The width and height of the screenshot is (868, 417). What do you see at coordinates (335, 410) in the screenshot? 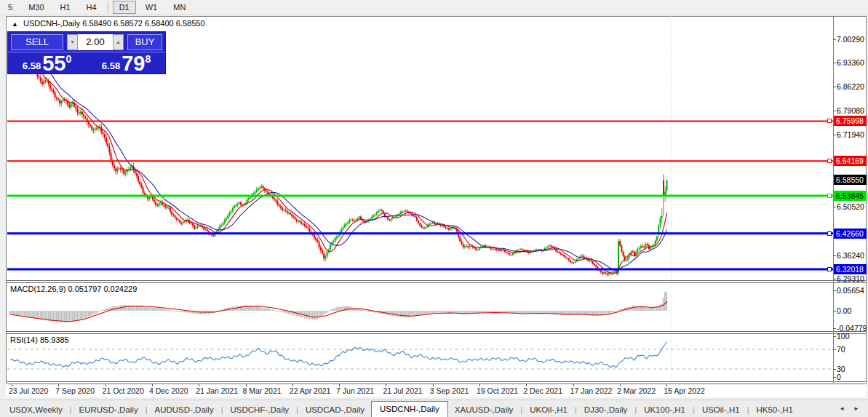
I see `tab-item-usdcad-: USDCAD-,Daily` at bounding box center [335, 410].